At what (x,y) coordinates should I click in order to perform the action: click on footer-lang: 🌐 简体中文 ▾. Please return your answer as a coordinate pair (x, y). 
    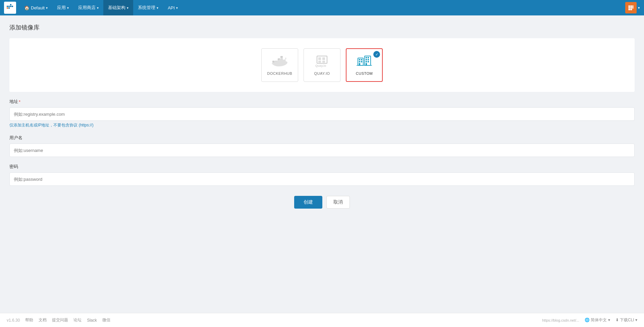
    Looking at the image, I should click on (597, 320).